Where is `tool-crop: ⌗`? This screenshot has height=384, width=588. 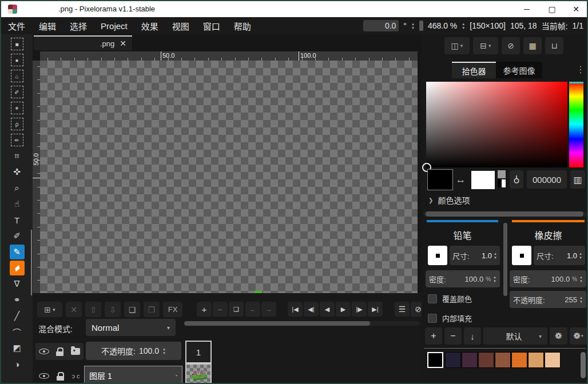 tool-crop: ⌗ is located at coordinates (17, 156).